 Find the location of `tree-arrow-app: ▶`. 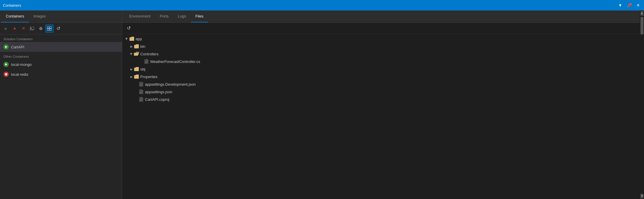

tree-arrow-app: ▶ is located at coordinates (127, 39).